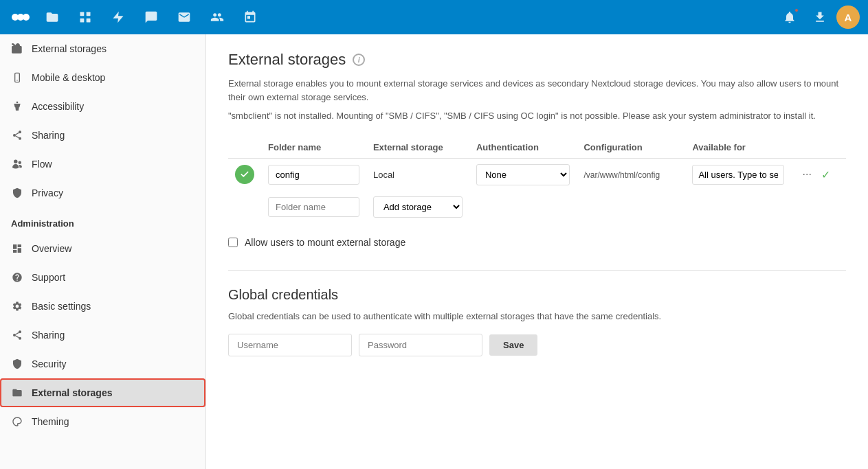 The image size is (868, 469). I want to click on row-actions: ··· ✓, so click(819, 174).